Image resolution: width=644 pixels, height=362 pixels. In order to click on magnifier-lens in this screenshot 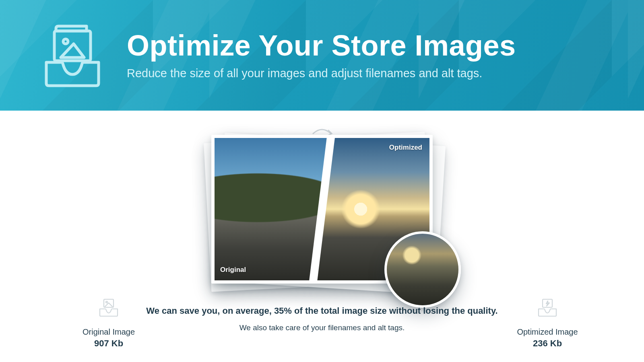, I will do `click(423, 269)`.